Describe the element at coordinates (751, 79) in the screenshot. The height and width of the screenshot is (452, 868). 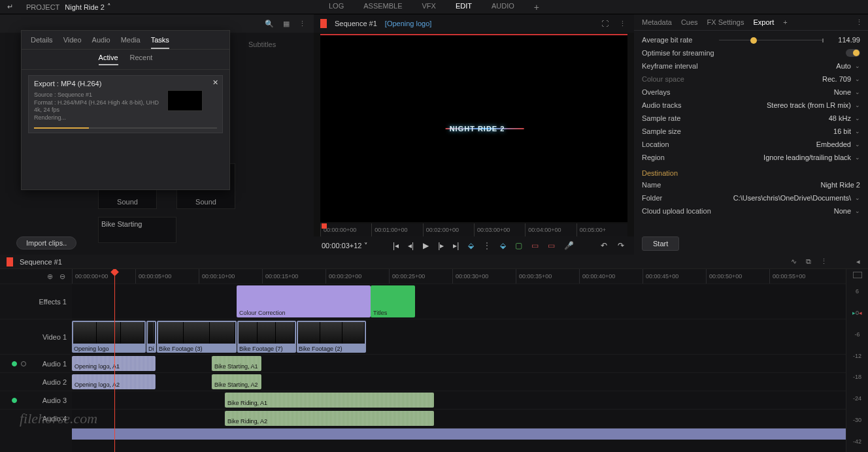
I see `export-row-colour-space: Colour spaceRec. 709 ⌄` at that location.